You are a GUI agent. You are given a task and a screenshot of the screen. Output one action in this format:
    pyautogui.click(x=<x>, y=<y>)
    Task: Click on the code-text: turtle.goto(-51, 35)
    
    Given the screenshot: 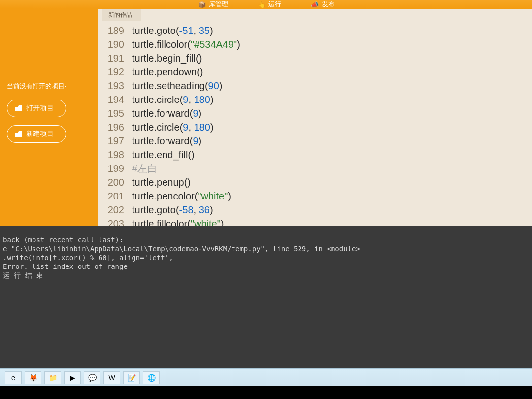 What is the action you would take?
    pyautogui.click(x=172, y=31)
    